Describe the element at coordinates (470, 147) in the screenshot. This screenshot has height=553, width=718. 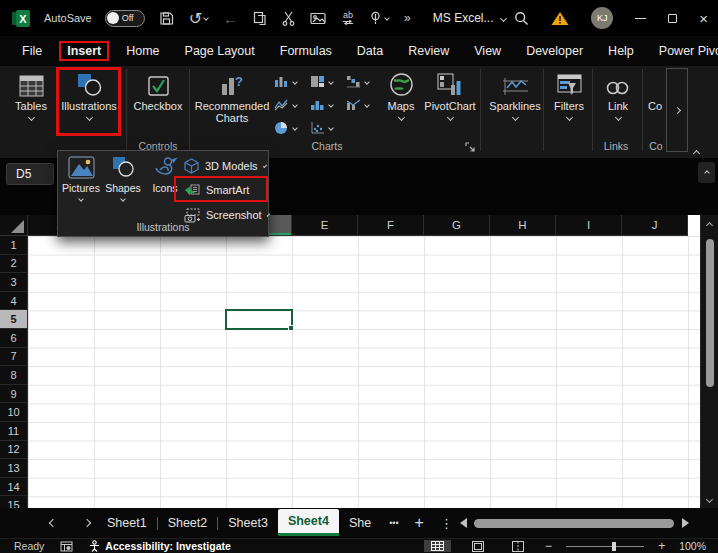
I see `dialog-launcher-icon` at that location.